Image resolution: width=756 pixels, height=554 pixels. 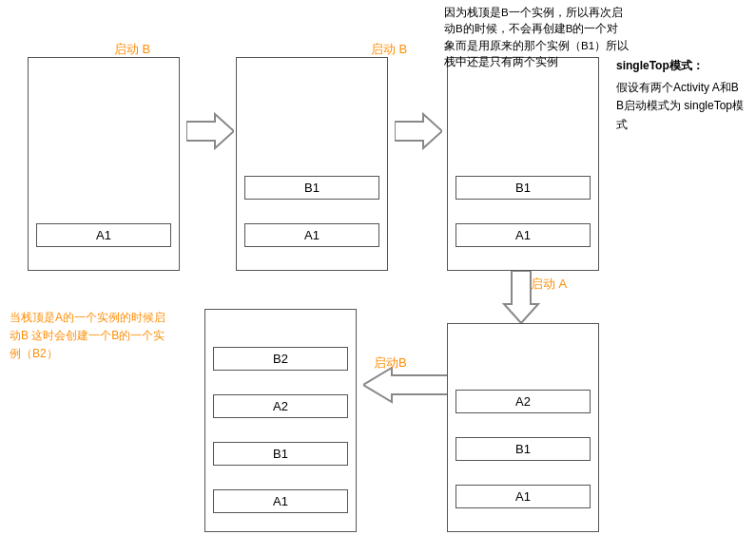 I want to click on stack3-a1: A1, so click(x=523, y=236).